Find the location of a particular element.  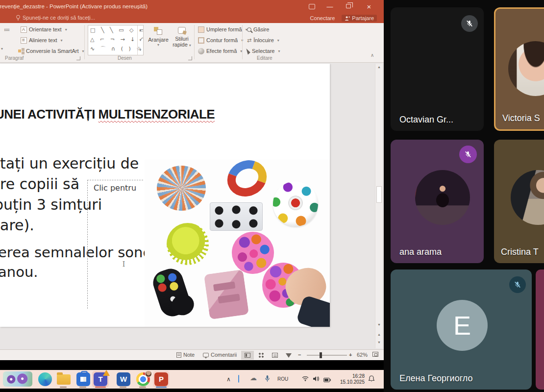

tell-me-text: Spuneți-ne ce doriți să faceți... is located at coordinates (59, 18).